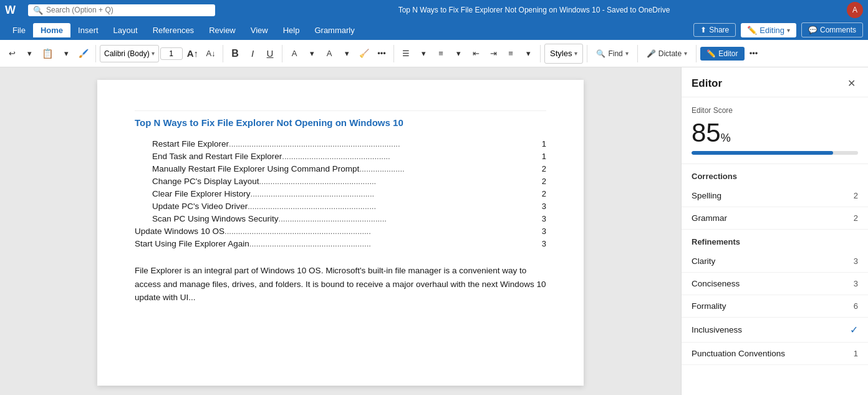  I want to click on number-list-dropdown: ▾, so click(458, 54).